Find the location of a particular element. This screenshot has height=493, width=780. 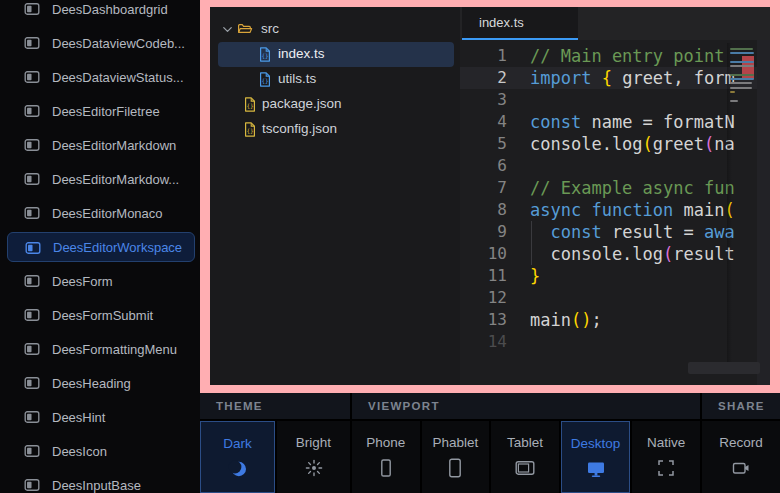

toolbar-group-viewport: VIEWPORTPhonePhabletTabletDesktopNative is located at coordinates (526, 443).